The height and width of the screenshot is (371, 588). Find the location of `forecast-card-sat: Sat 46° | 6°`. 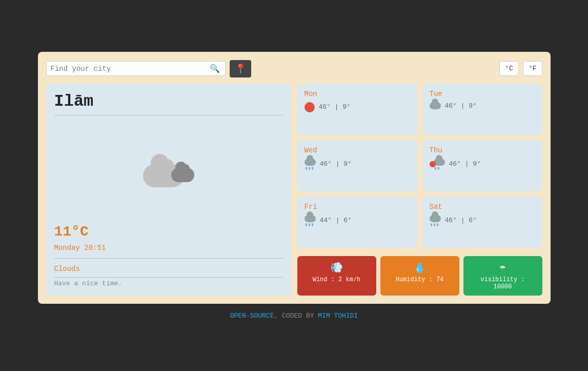

forecast-card-sat: Sat 46° | 6° is located at coordinates (482, 222).